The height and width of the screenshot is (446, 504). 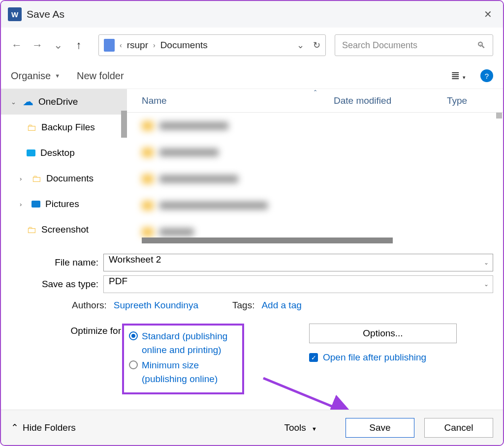 I want to click on authors-label: Authors:, so click(x=90, y=305).